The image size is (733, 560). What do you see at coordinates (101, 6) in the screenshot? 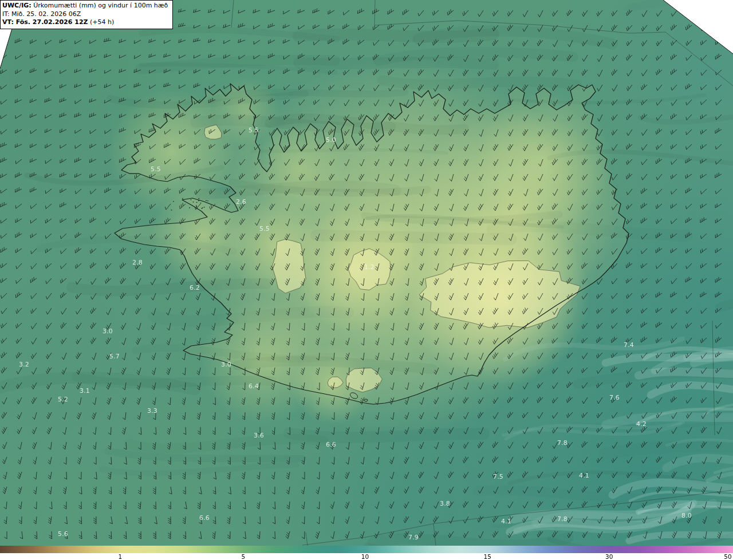
I see `model-title-text: Úrkomumætti (mm) og vindur í 100m hæð` at bounding box center [101, 6].